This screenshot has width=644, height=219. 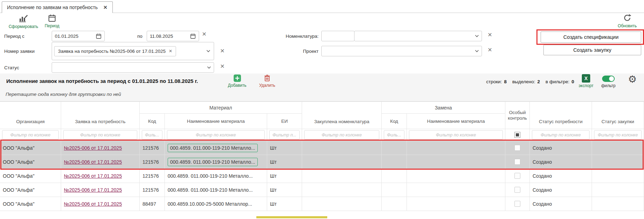 I want to click on period-clear-icon: ✕, so click(x=204, y=34).